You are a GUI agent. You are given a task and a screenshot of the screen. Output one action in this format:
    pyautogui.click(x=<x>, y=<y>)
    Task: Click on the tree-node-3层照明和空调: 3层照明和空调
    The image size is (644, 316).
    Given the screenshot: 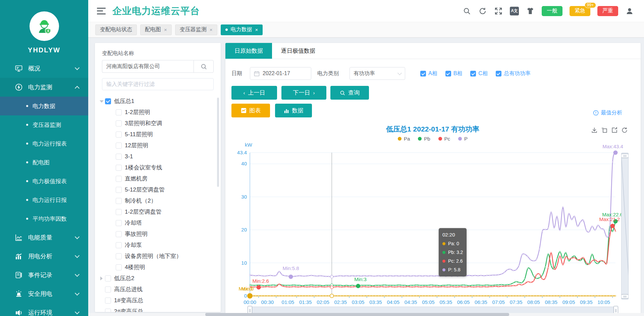 What is the action you would take?
    pyautogui.click(x=158, y=123)
    